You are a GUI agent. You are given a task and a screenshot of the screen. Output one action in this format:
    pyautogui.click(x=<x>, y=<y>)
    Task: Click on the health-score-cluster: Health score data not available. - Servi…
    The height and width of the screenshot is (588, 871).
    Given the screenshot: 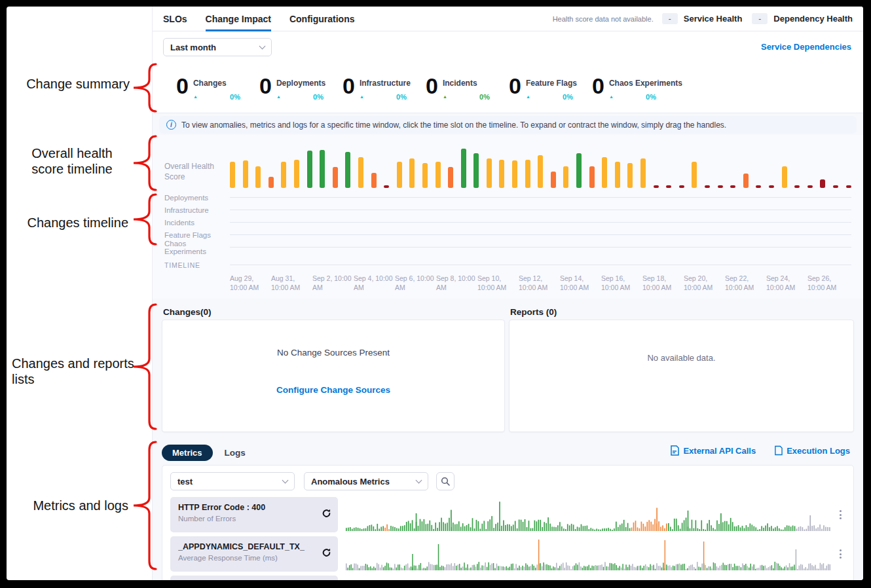 What is the action you would take?
    pyautogui.click(x=703, y=18)
    